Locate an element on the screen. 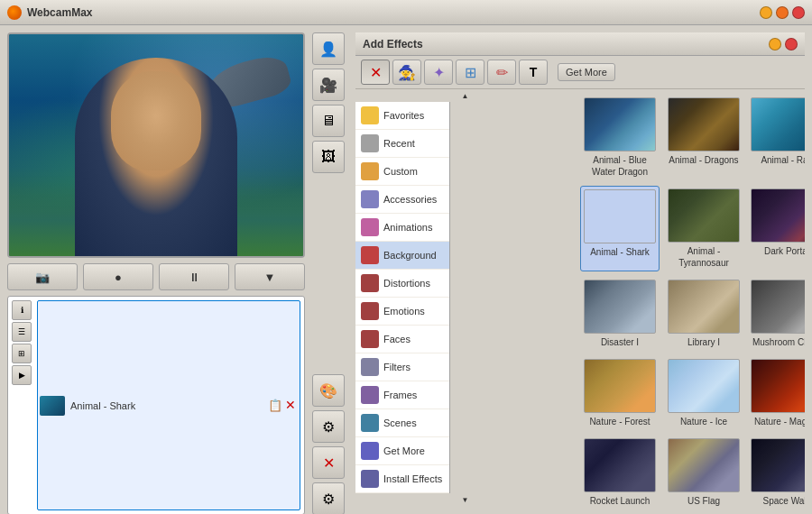 This screenshot has height=514, width=812. sparkle-effect-btn: ✦ is located at coordinates (438, 72).